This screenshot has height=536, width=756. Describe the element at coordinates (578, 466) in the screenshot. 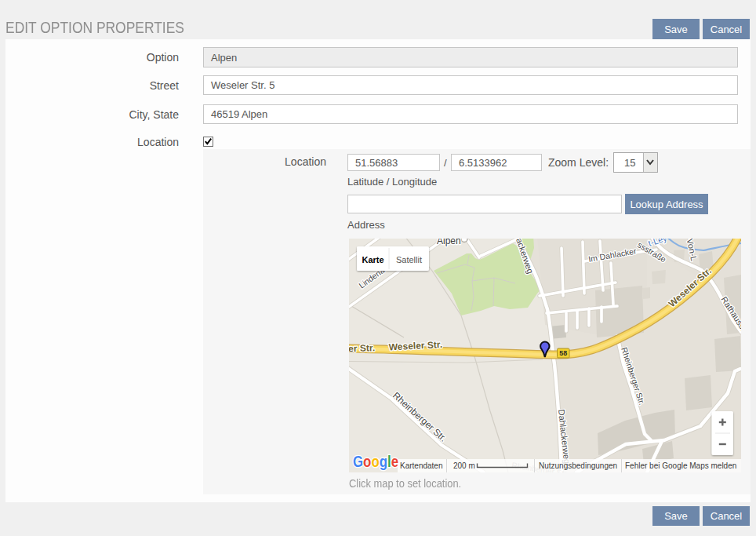

I see `svg-text: Nutzungsbedingungen` at that location.